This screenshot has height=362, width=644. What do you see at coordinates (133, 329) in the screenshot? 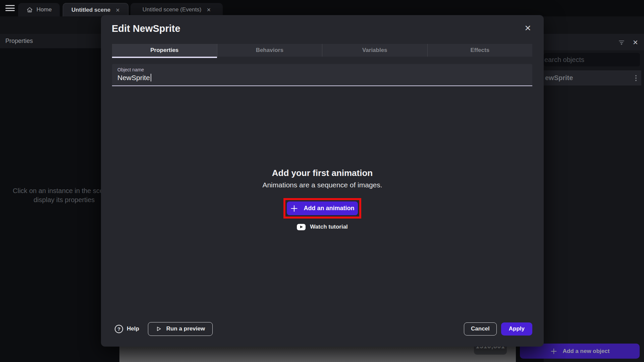
I see `help-label: Help` at bounding box center [133, 329].